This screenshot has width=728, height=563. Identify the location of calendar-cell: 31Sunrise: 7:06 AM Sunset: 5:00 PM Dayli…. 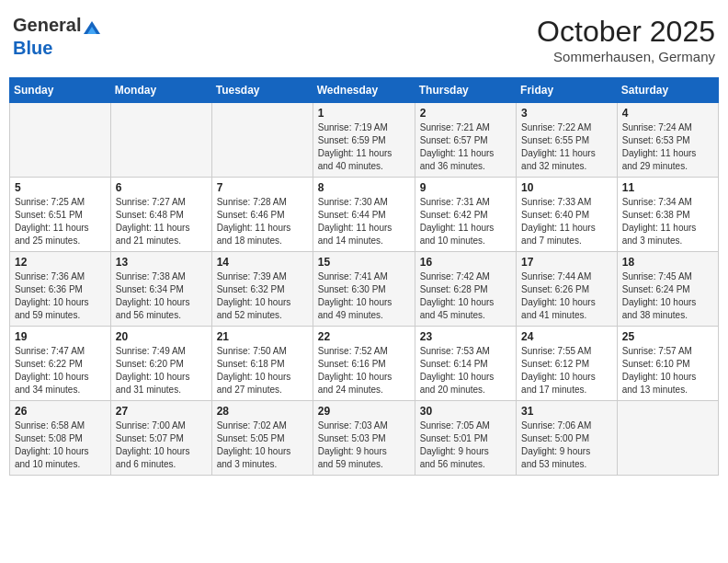
(567, 438).